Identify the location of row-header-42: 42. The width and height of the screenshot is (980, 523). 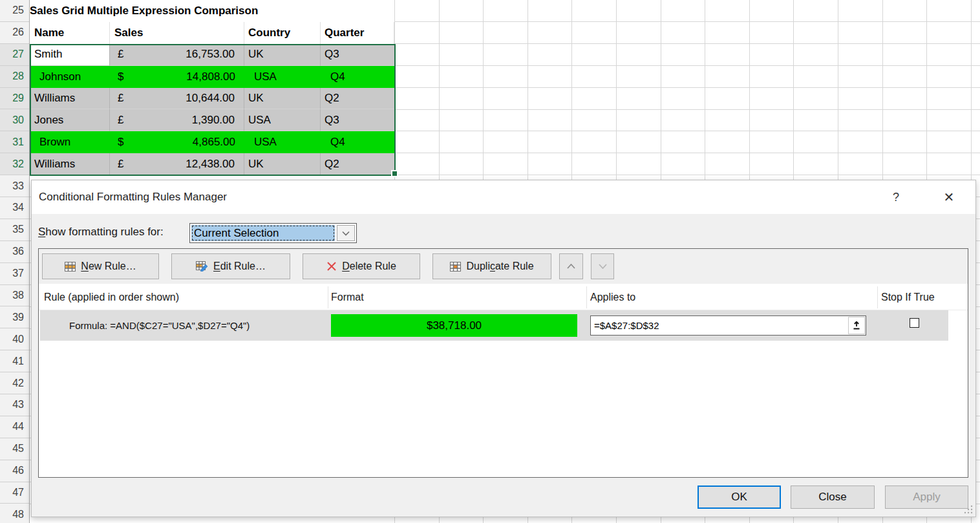
(14, 383).